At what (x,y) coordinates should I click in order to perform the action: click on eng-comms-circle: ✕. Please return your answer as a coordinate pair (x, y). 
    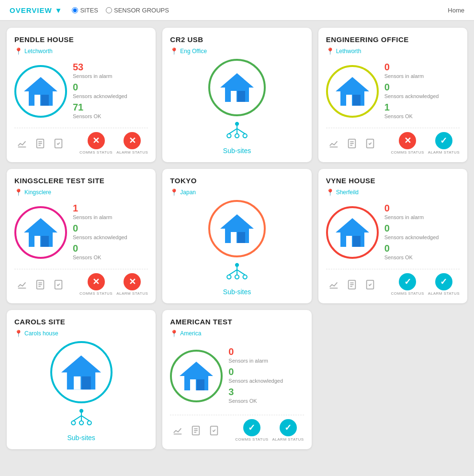
    Looking at the image, I should click on (407, 141).